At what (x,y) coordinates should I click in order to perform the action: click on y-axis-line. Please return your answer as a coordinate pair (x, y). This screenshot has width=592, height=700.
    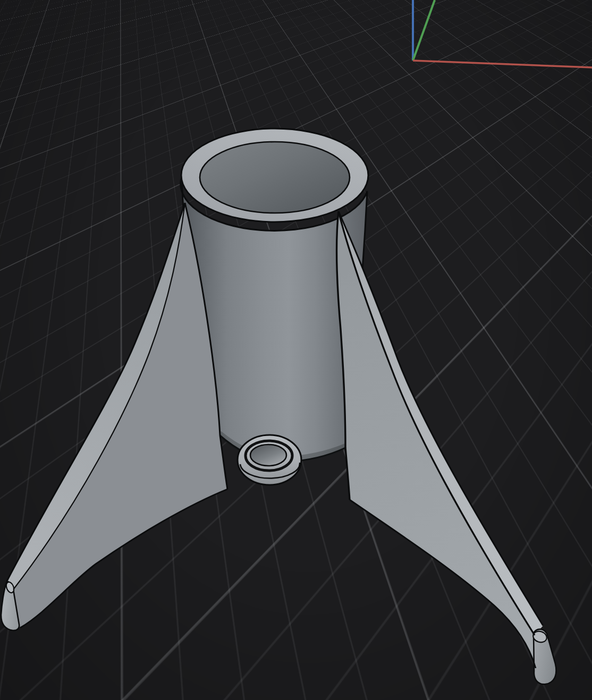
    Looking at the image, I should click on (424, 30).